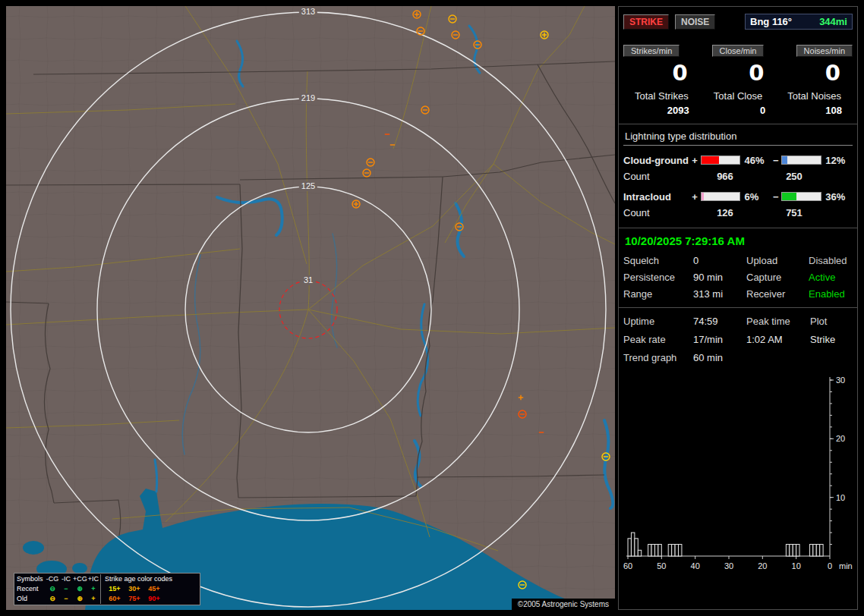 The width and height of the screenshot is (864, 616). What do you see at coordinates (657, 197) in the screenshot?
I see `intracloud-label: Intracloud` at bounding box center [657, 197].